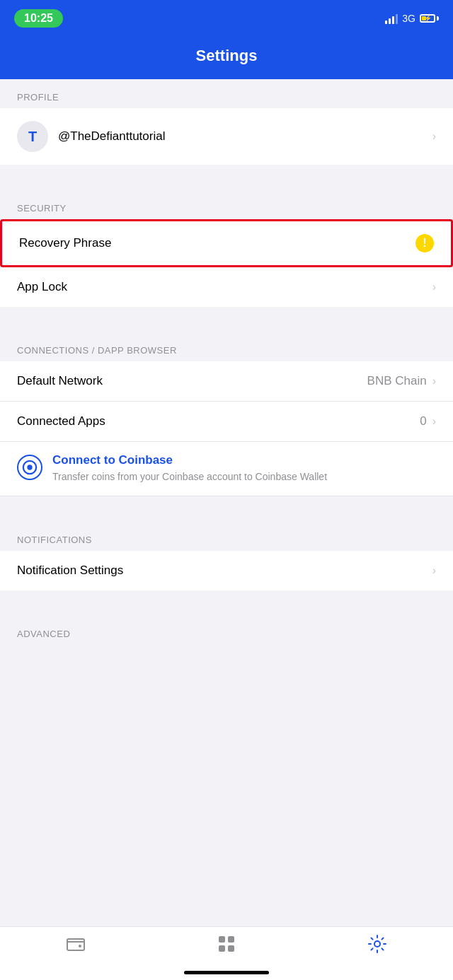 Image resolution: width=453 pixels, height=980 pixels. What do you see at coordinates (226, 287) in the screenshot?
I see `app-lock-row: App Lock ›` at bounding box center [226, 287].